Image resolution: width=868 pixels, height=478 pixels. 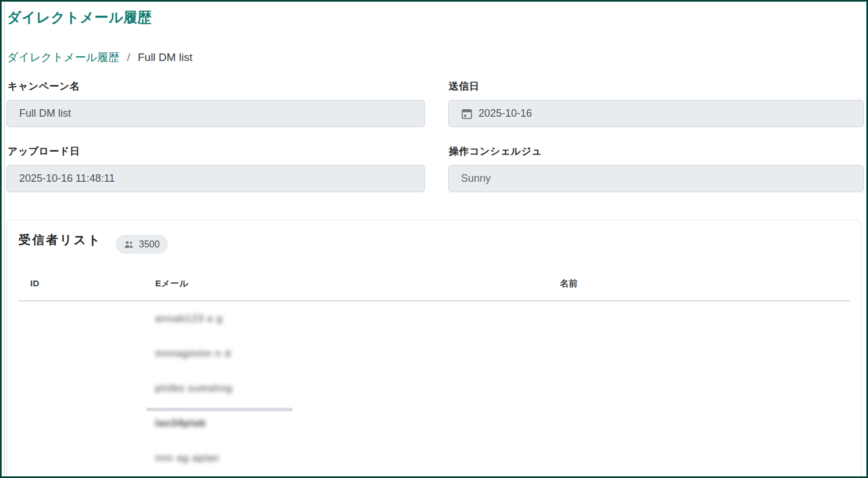 I want to click on send-date-label: 送信日, so click(x=464, y=86).